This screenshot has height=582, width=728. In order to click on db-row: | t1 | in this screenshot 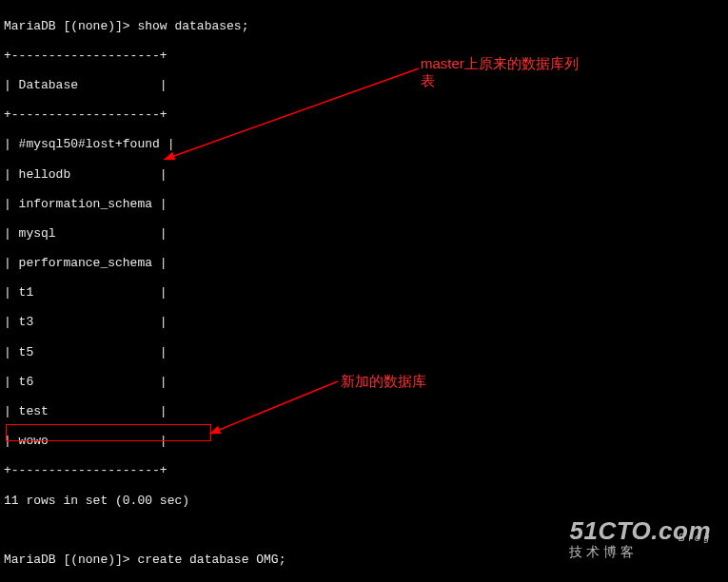, I will do `click(145, 293)`.